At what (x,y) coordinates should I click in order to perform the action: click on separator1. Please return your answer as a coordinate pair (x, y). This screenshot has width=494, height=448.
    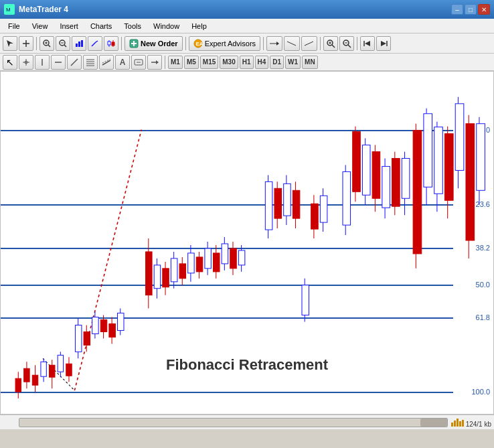
    Looking at the image, I should click on (36, 44).